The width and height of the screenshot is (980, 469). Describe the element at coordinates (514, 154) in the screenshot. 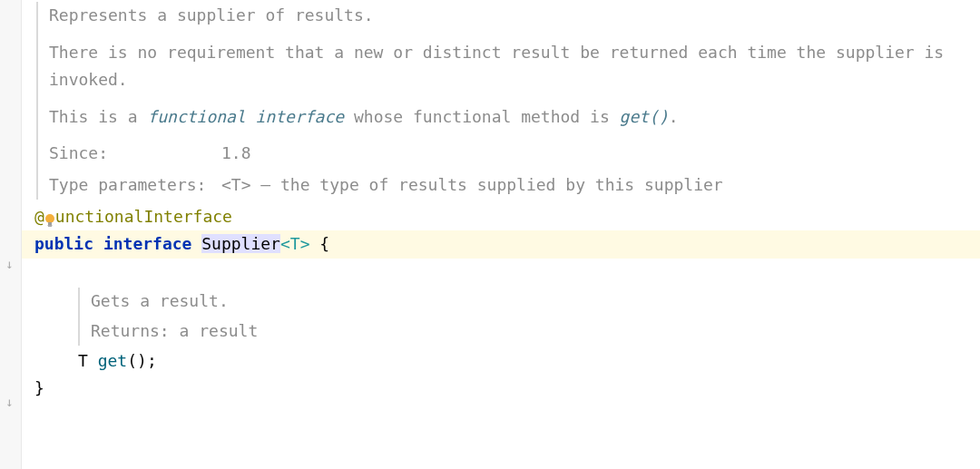

I see `javadoc-since-row: Since: 1.8` at that location.